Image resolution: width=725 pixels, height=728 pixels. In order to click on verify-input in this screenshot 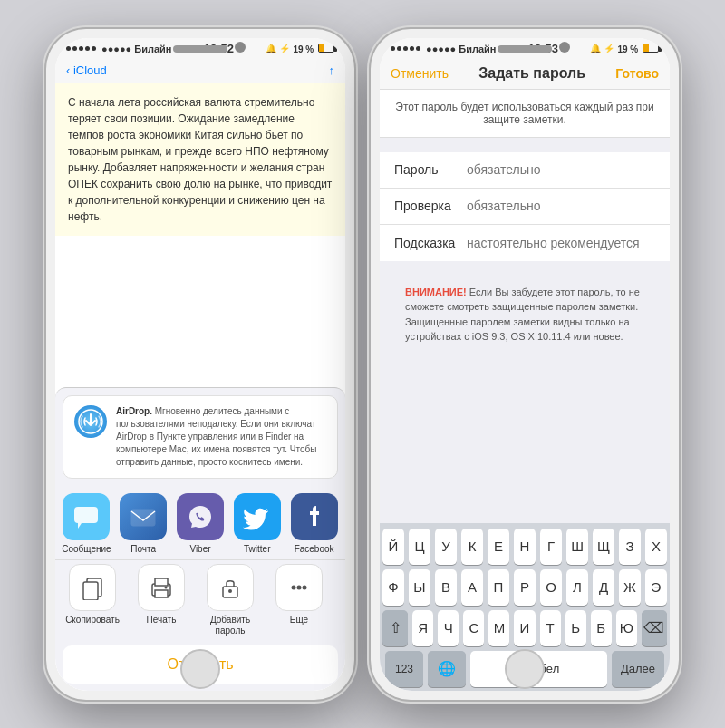, I will do `click(561, 206)`.